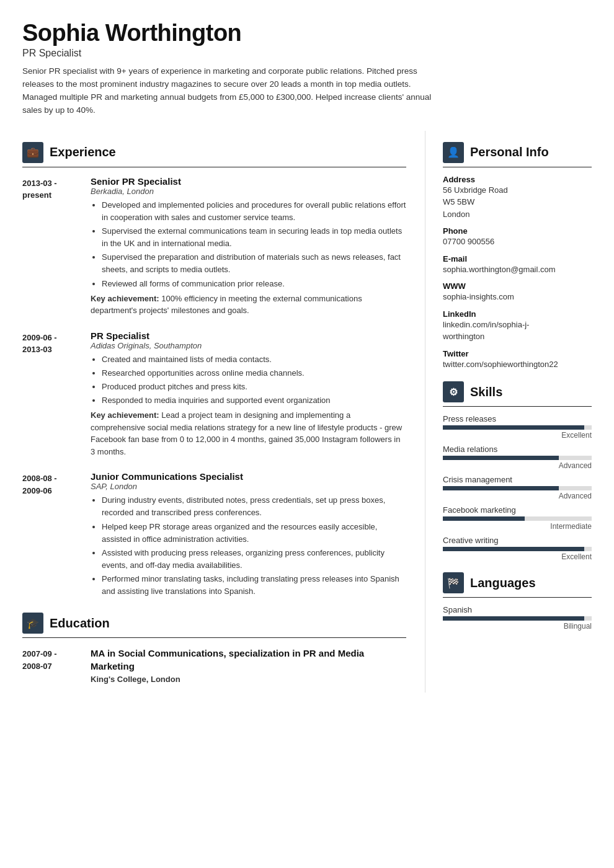  What do you see at coordinates (248, 244) in the screenshot?
I see `exp-bullets-1: Developed and implemented policies and p…` at bounding box center [248, 244].